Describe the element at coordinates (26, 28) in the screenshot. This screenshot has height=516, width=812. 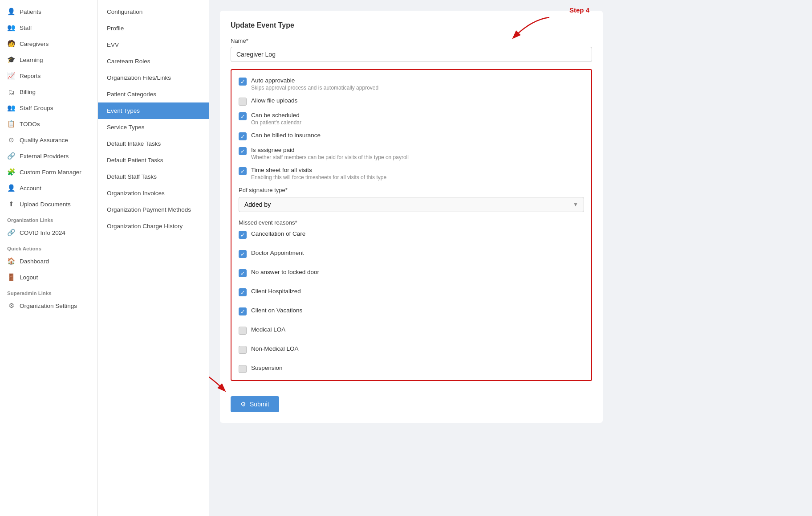
I see `sidebar-label-staff: Staff` at that location.